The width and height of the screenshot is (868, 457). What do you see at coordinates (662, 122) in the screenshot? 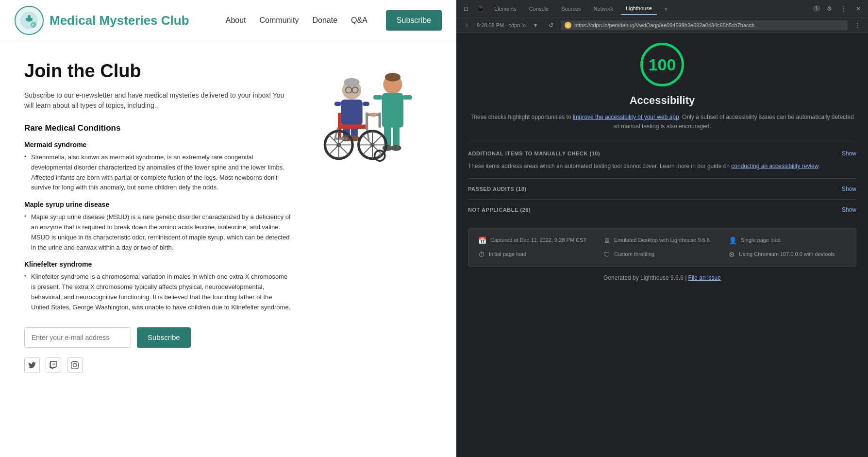
I see `accessibility-description: These checks highlight opportunities to …` at bounding box center [662, 122].